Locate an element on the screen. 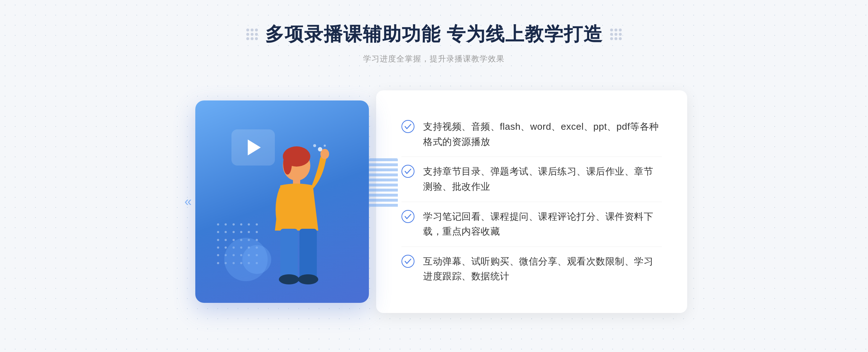 The image size is (868, 352). left-deco-grid is located at coordinates (252, 34).